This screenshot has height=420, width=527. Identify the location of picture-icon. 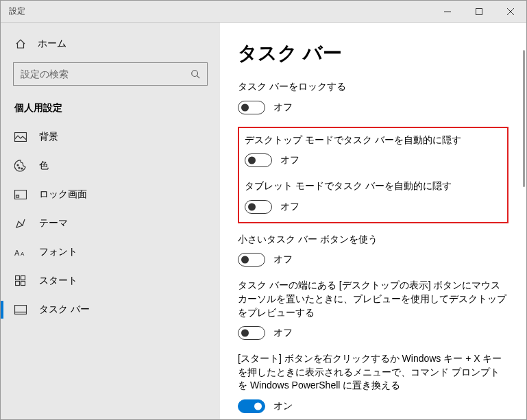
(21, 137).